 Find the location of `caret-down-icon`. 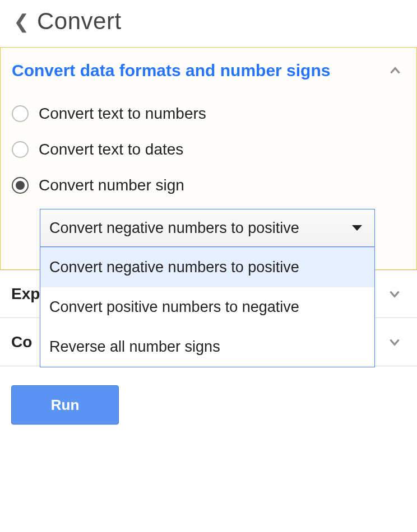

caret-down-icon is located at coordinates (357, 228).